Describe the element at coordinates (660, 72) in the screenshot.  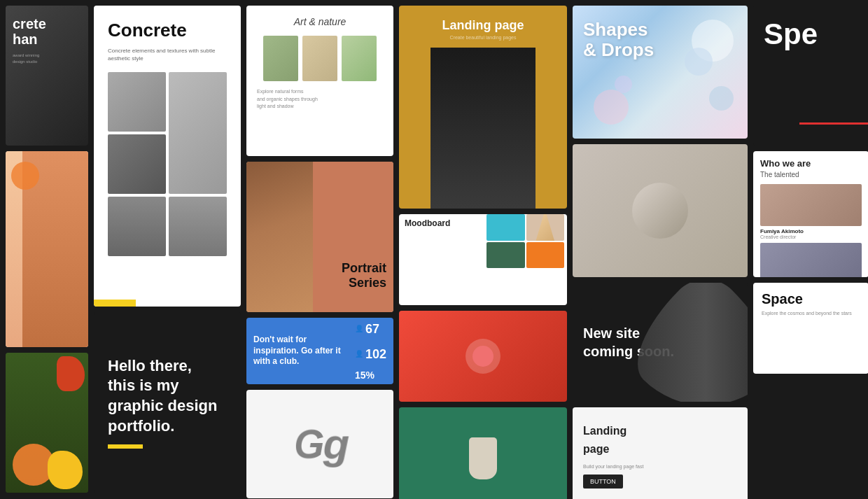
I see `card-shapes-drops: Shapes & Drops` at that location.